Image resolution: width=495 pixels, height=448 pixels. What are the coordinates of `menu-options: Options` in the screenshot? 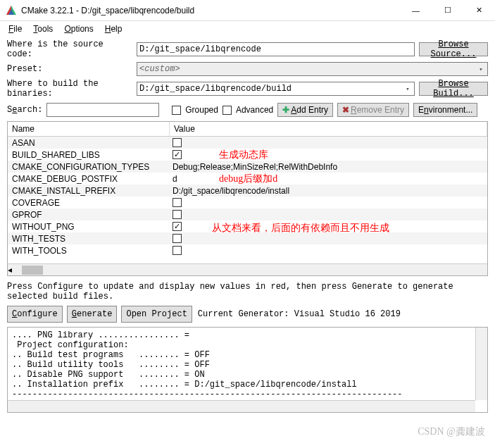 It's located at (79, 29).